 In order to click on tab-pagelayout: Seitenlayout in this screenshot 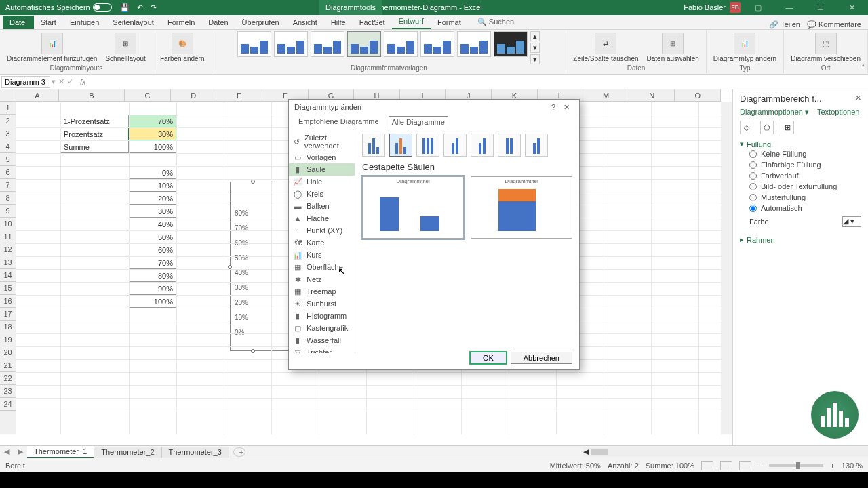, I will do `click(133, 22)`.